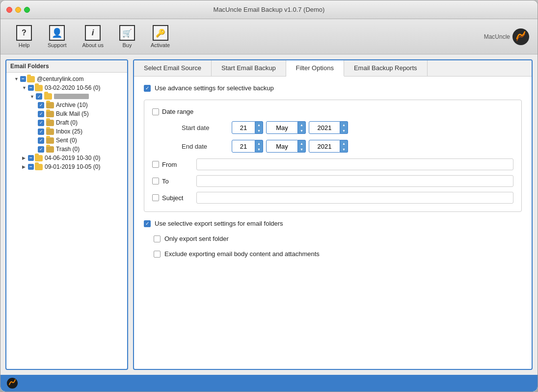 This screenshot has width=538, height=392. What do you see at coordinates (156, 198) in the screenshot?
I see `subject-checkbox` at bounding box center [156, 198].